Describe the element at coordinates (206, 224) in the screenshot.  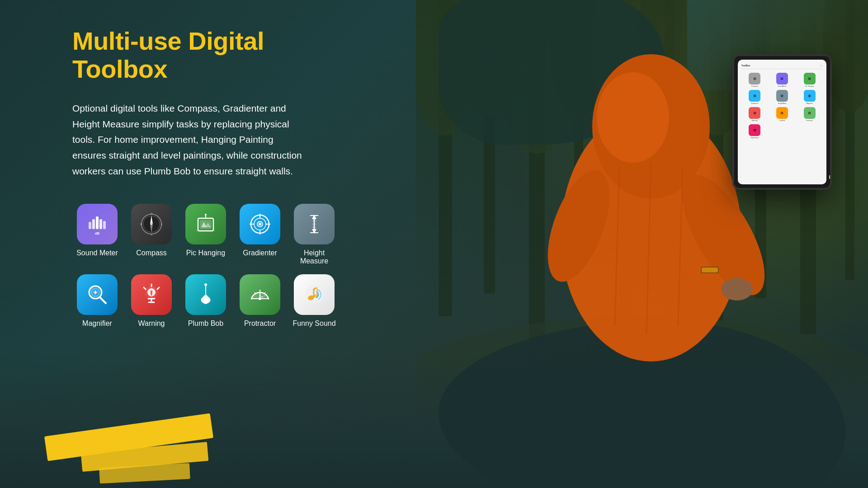
I see `pic-hanging-icon` at that location.